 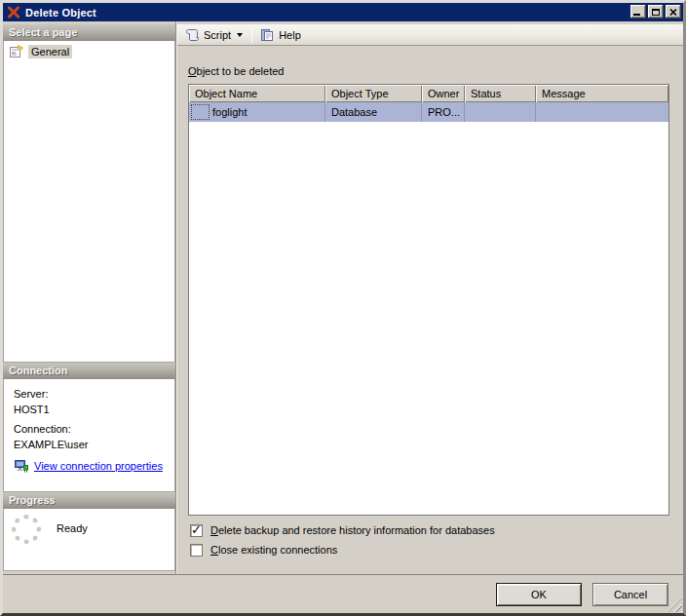 What do you see at coordinates (92, 444) in the screenshot?
I see `connection-value: EXAMPLE\user` at bounding box center [92, 444].